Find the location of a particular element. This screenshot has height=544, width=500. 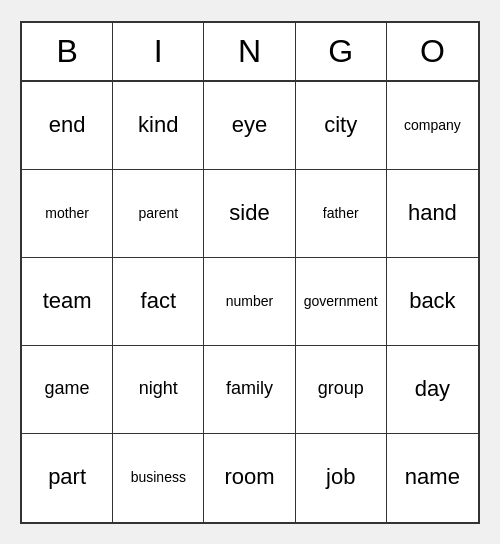

cell-word: mother is located at coordinates (67, 214).